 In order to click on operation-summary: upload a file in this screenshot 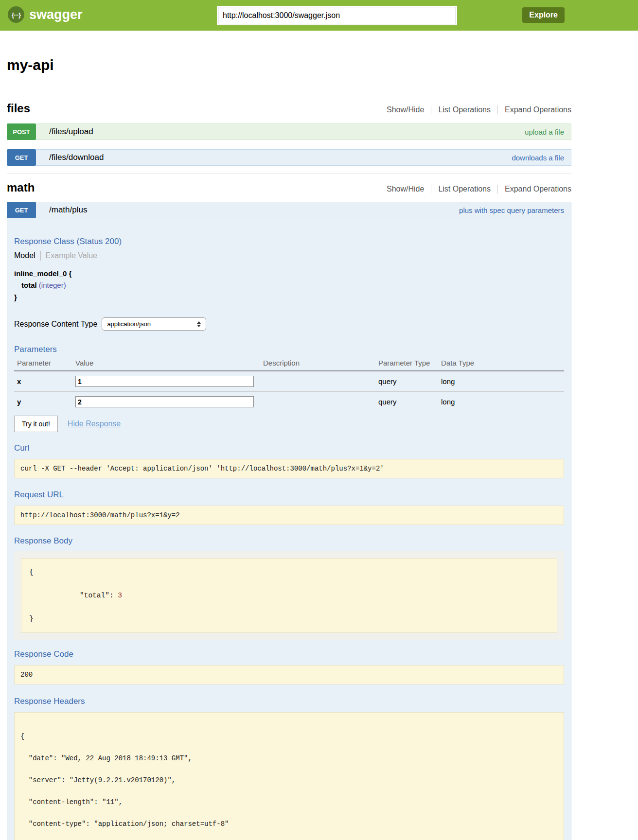, I will do `click(545, 132)`.